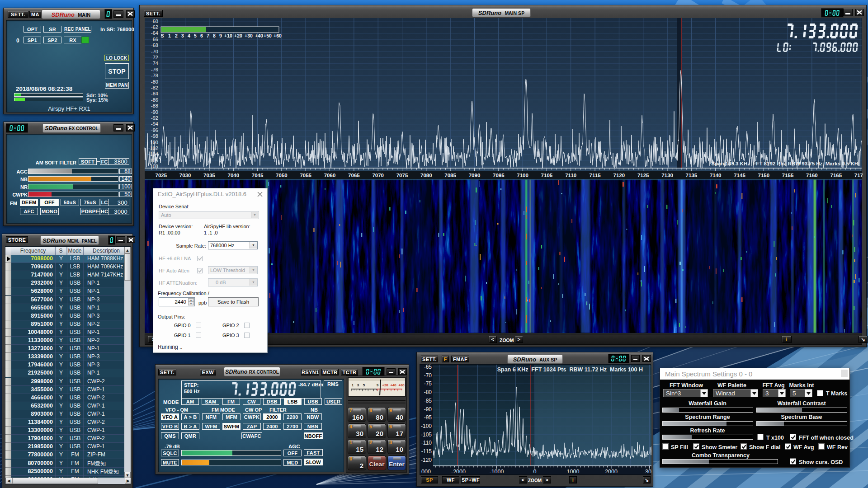 The height and width of the screenshot is (488, 868). I want to click on svg-text: -75, so click(428, 384).